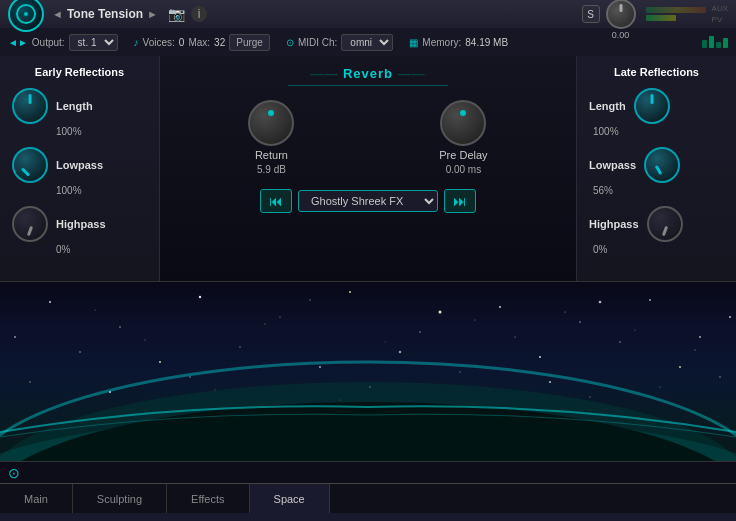  Describe the element at coordinates (414, 42) in the screenshot. I see `memory-icon: ▦` at that location.